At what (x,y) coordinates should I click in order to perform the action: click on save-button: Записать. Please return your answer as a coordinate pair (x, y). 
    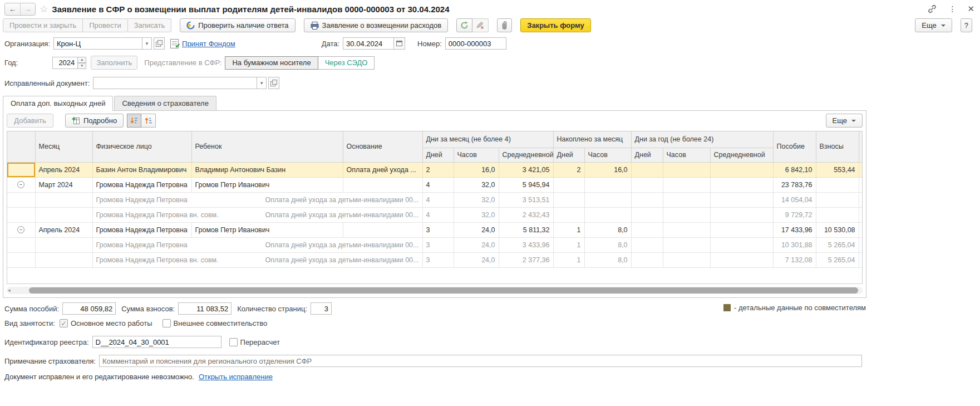
    Looking at the image, I should click on (150, 26).